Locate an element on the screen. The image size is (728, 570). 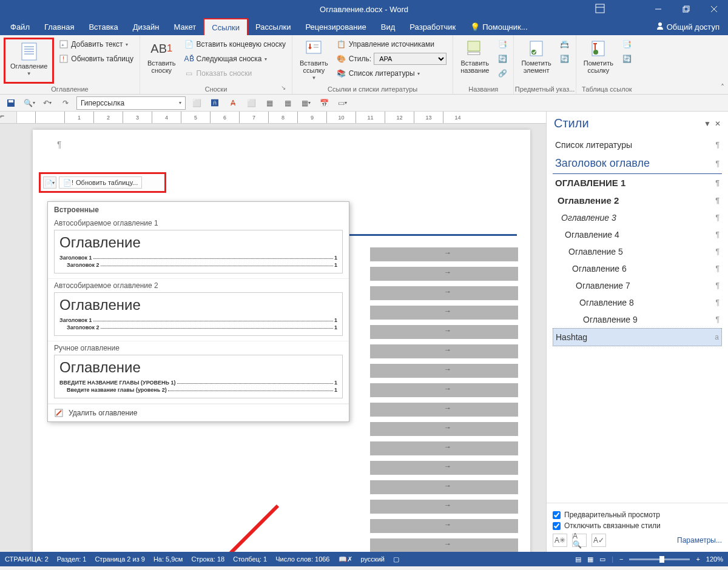
view-read-icon: ▤ is located at coordinates (578, 559).